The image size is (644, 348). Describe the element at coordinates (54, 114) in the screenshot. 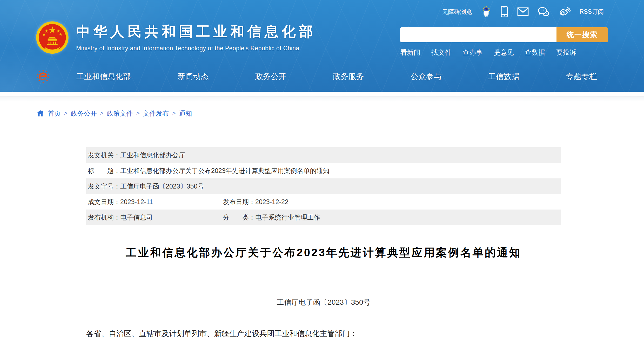

I see `breadcrumb-home: 首页` at that location.